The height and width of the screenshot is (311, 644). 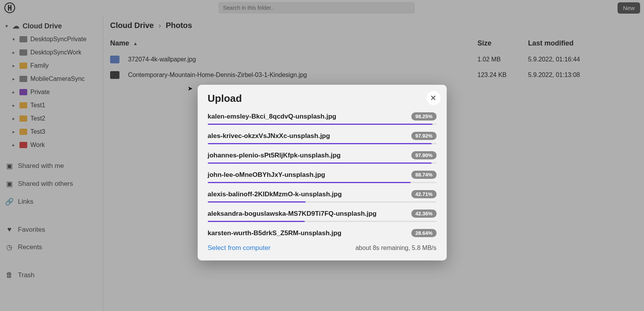 What do you see at coordinates (322, 175) in the screenshot?
I see `upload-list: kalen-emsley-Bkci_8qcdvQ-unsplash.jpg98.…` at bounding box center [322, 175].